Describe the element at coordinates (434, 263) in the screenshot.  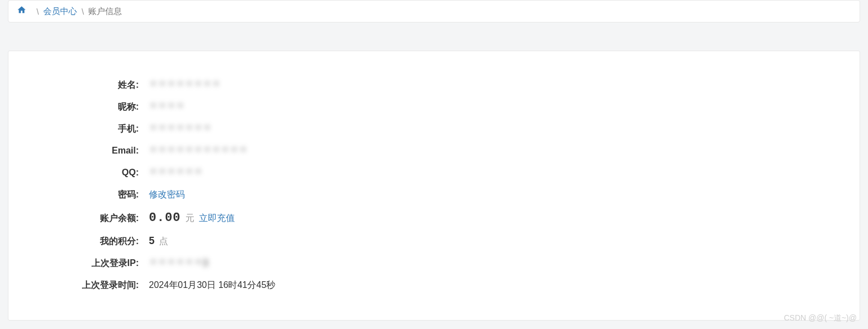
I see `row-last-ip: 上次登录IP: ＊＊＊＊＊＊3` at that location.